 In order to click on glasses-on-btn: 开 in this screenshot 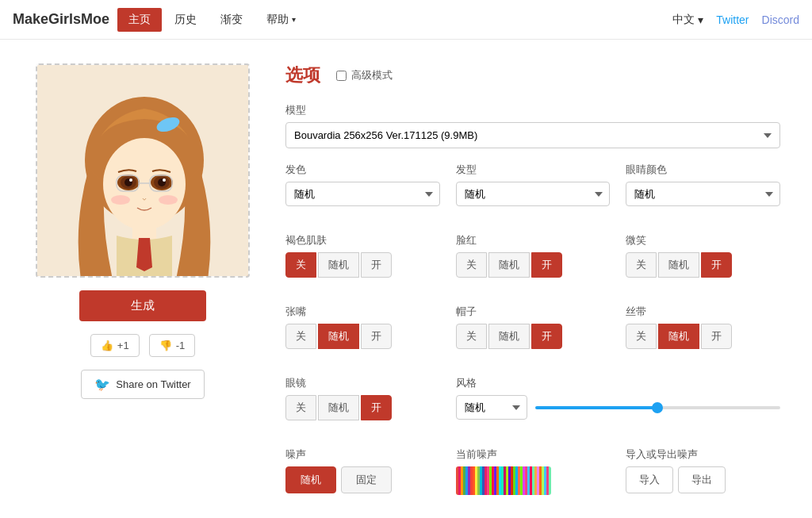, I will do `click(376, 408)`.